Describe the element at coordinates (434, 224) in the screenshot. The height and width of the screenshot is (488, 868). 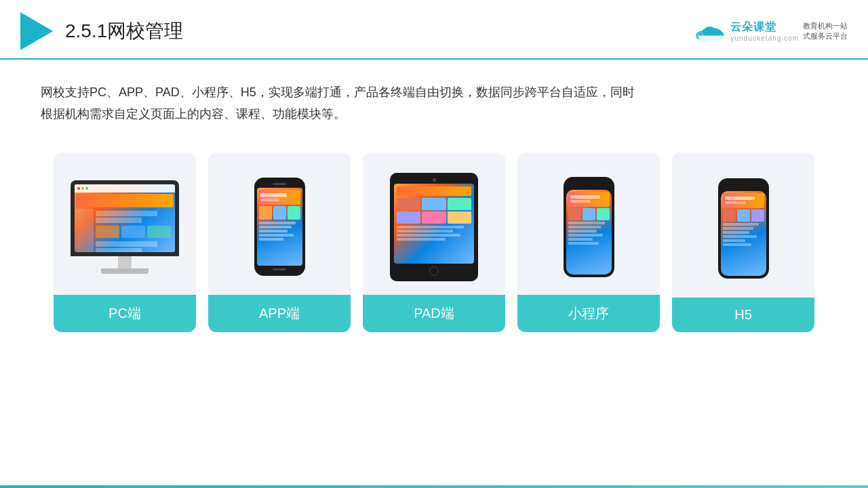
I see `pad-image-area` at that location.